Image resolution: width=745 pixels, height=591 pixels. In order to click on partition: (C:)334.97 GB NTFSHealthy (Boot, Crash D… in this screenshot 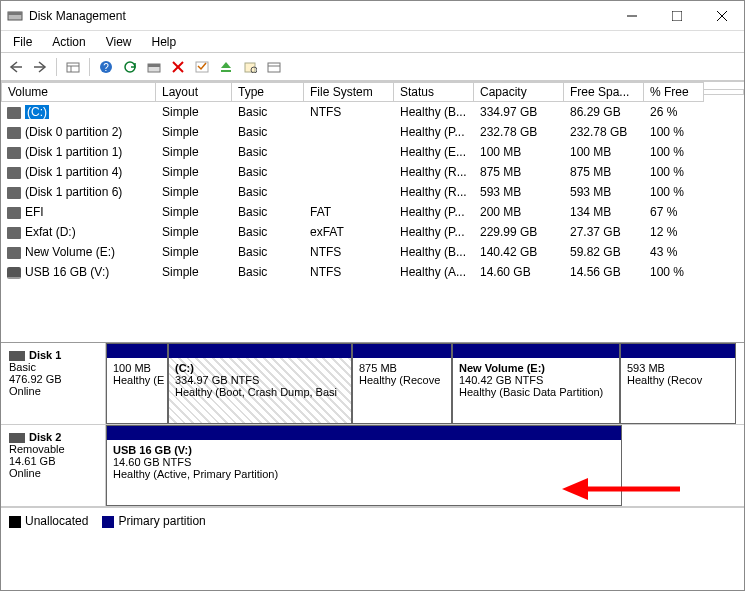, I will do `click(260, 384)`.